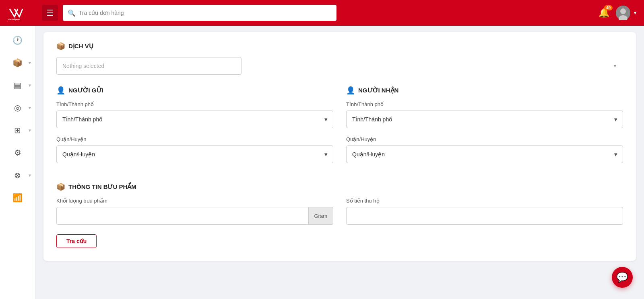 This screenshot has width=644, height=299. Describe the element at coordinates (604, 13) in the screenshot. I see `notification-button: 🔔 49` at that location.